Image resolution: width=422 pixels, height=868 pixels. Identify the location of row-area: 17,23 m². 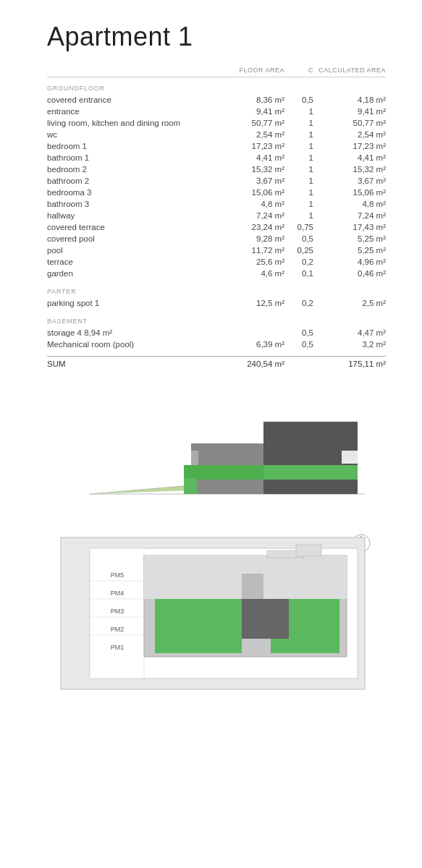
(252, 146).